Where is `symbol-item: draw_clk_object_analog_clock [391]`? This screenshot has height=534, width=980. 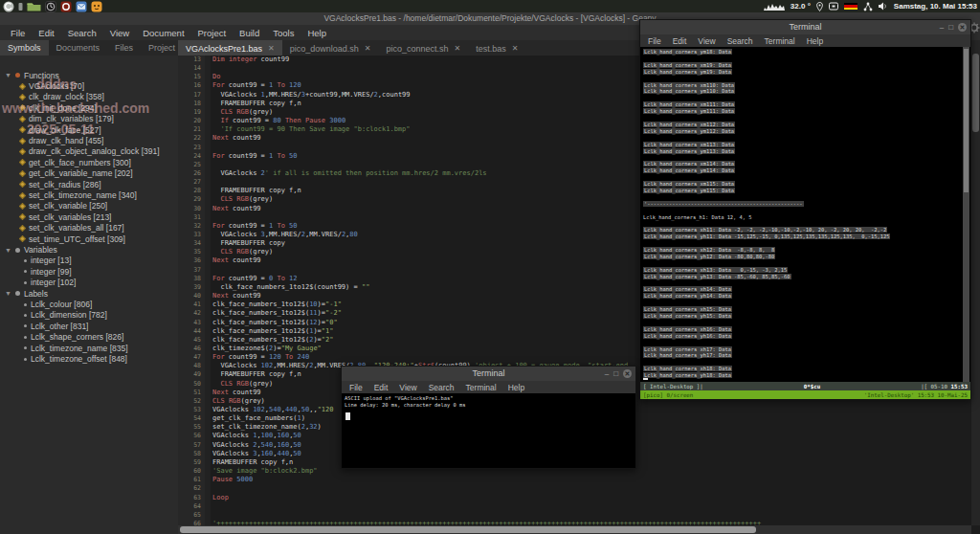
symbol-item: draw_clk_object_analog_clock [391] is located at coordinates (90, 151).